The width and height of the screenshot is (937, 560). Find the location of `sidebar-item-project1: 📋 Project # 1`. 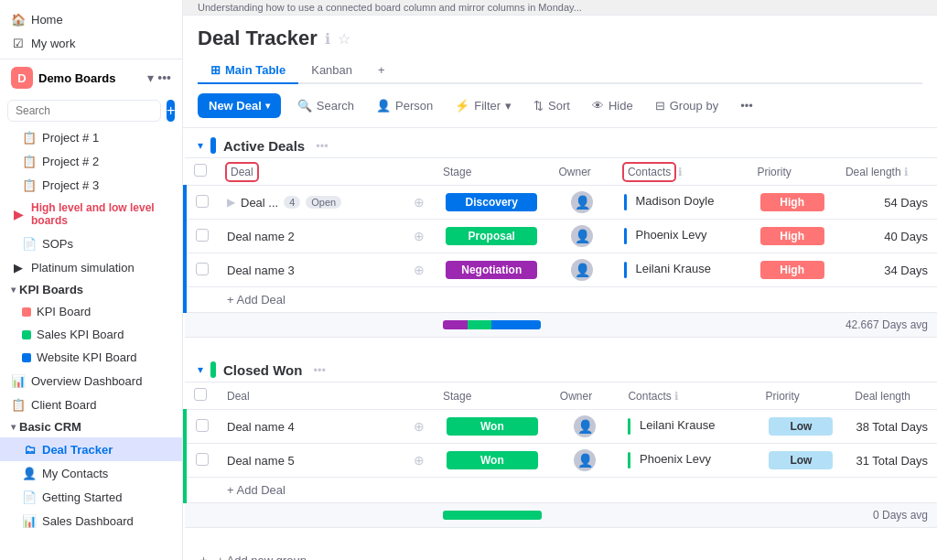

sidebar-item-project1: 📋 Project # 1 is located at coordinates (92, 137).